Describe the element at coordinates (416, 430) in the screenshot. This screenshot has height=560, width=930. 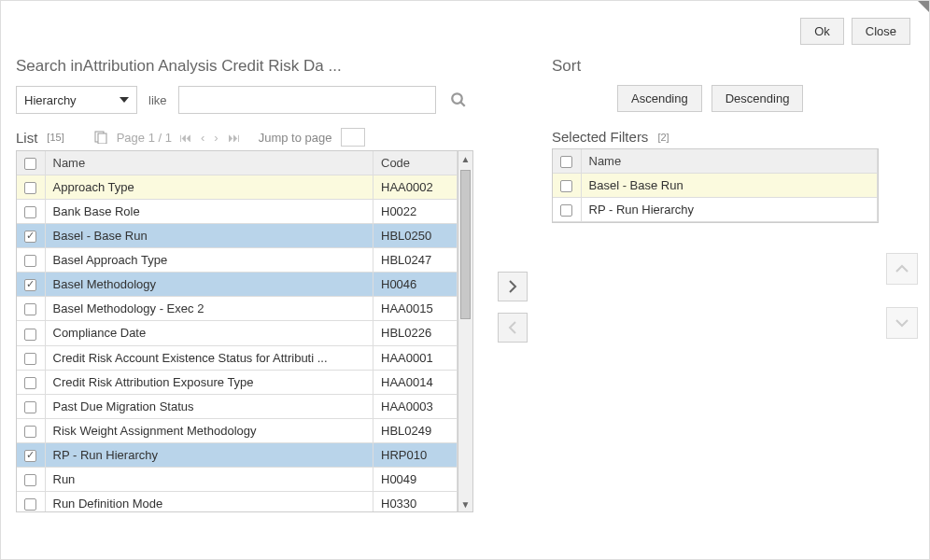
I see `row-code: HBL0249` at that location.